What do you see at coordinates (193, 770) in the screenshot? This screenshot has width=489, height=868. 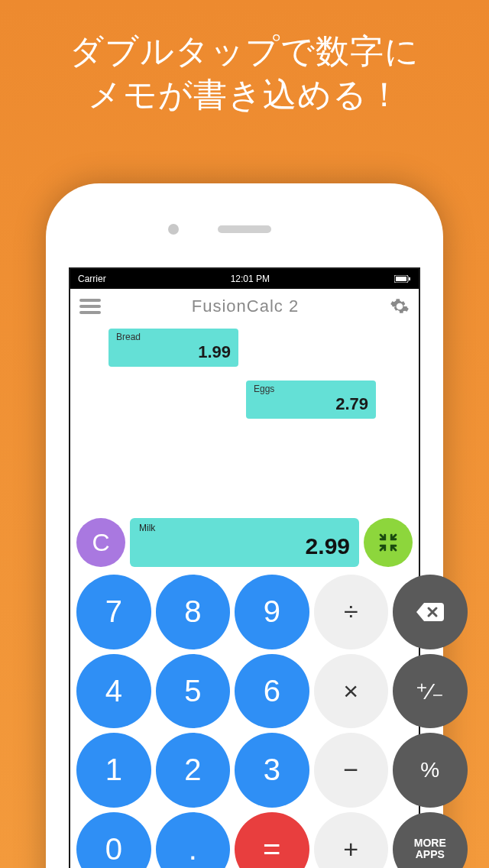 I see `key-2: 2` at bounding box center [193, 770].